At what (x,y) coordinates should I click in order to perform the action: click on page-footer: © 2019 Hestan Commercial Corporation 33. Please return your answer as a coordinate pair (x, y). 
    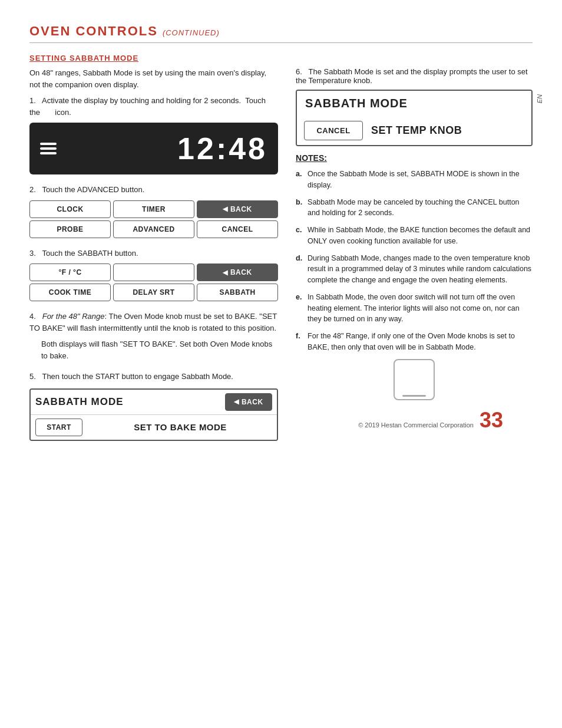
    Looking at the image, I should click on (431, 420).